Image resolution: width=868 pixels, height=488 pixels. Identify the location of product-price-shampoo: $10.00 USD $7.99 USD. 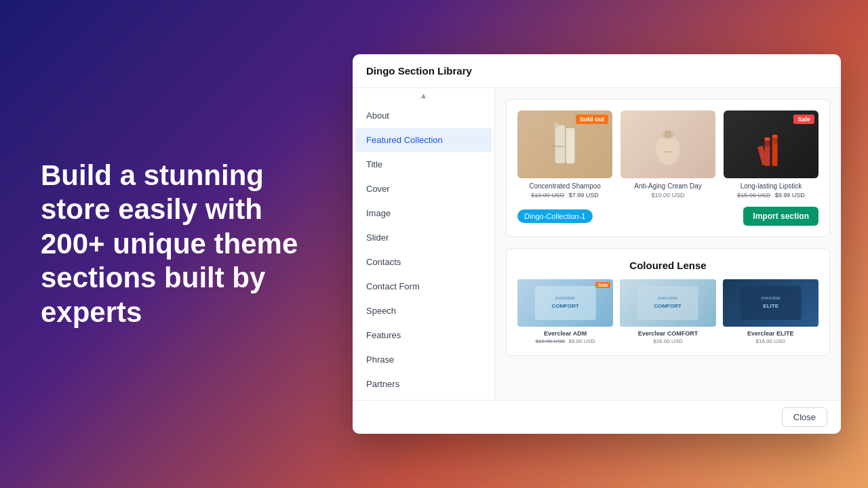
(565, 195).